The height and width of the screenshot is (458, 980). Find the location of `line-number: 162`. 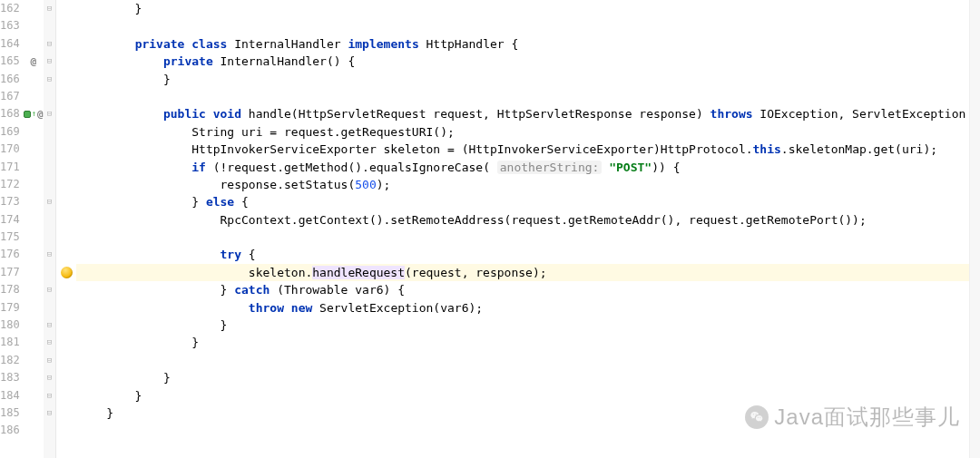

line-number: 162 is located at coordinates (10, 9).